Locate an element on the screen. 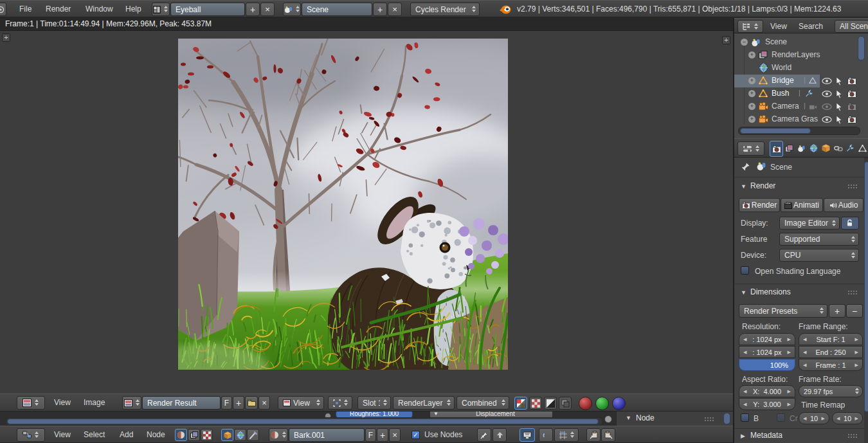 This screenshot has height=443, width=868. material-datablock-field: Bark.001 is located at coordinates (327, 435).